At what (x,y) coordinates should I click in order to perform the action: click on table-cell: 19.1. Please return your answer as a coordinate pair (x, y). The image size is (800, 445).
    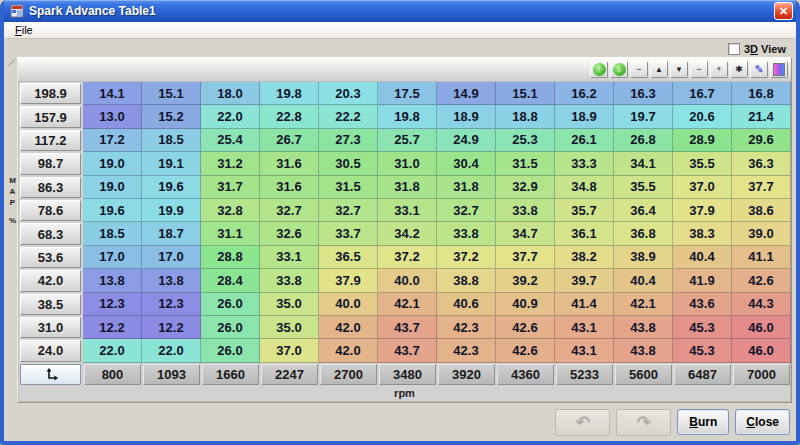
    Looking at the image, I should click on (172, 164).